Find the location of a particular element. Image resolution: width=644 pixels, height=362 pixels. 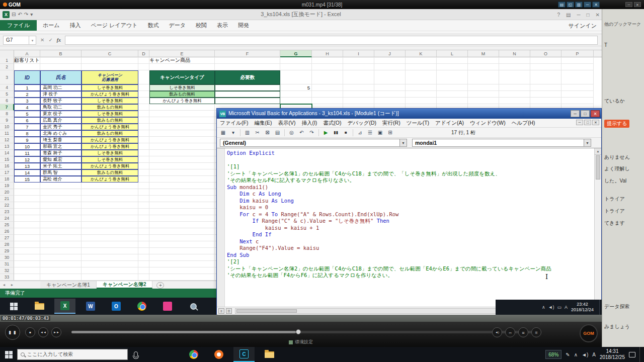

cell-P3 is located at coordinates (578, 77).